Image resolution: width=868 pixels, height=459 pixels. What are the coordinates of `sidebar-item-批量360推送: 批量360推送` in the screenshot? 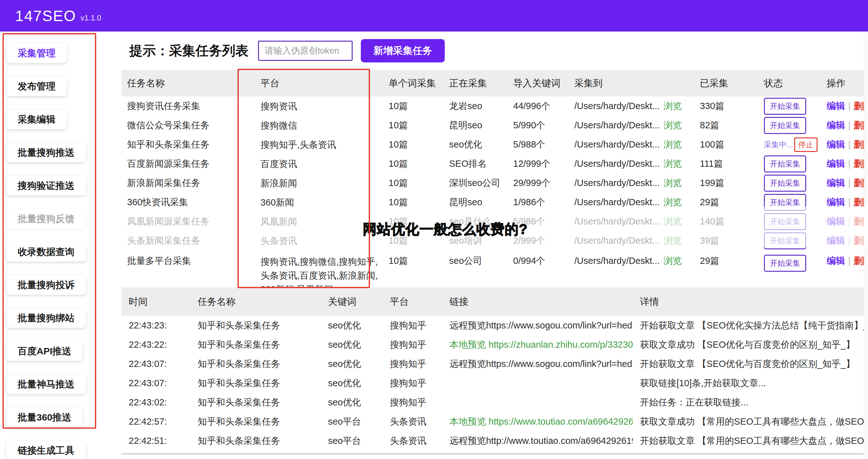 It's located at (44, 417).